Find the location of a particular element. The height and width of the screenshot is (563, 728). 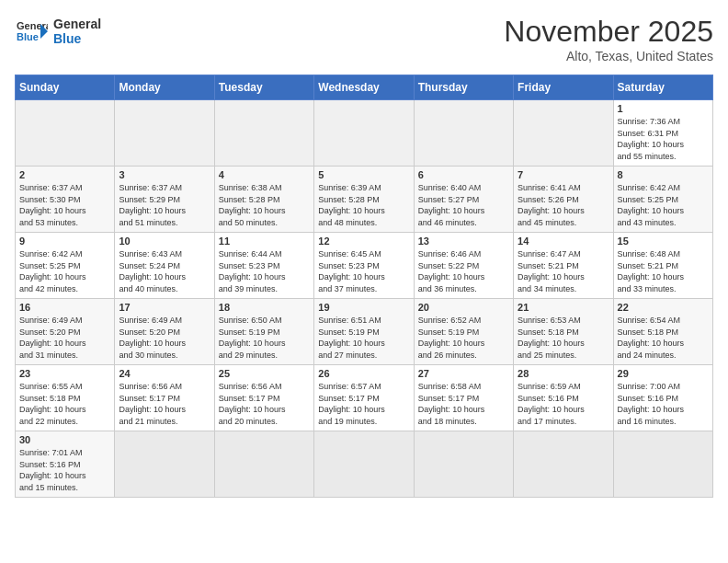

day-info: Sunrise: 6:53 AM Sunset: 5:18 PM Dayligh… is located at coordinates (563, 338).